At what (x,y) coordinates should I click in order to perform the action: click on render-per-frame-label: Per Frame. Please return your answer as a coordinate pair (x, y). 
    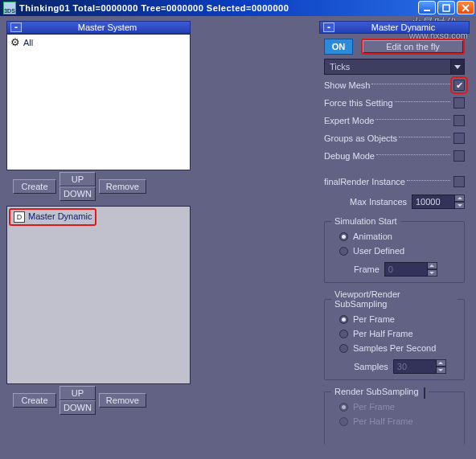
    Looking at the image, I should click on (374, 407).